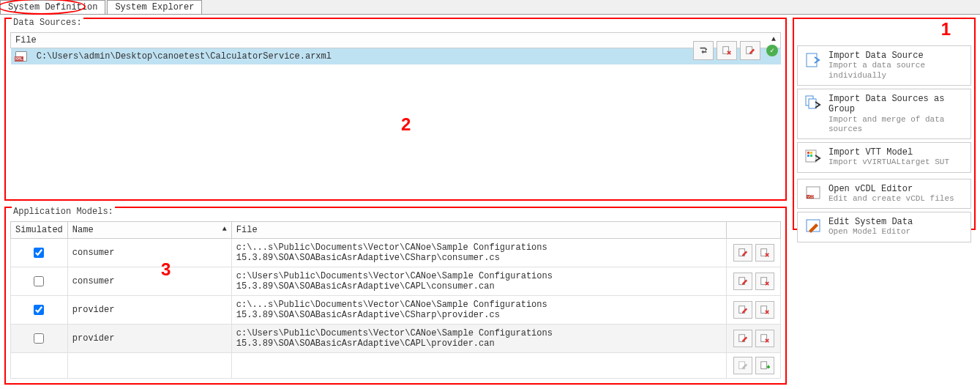 This screenshot has width=980, height=389. I want to click on status-ok-icon: ✓, so click(772, 51).